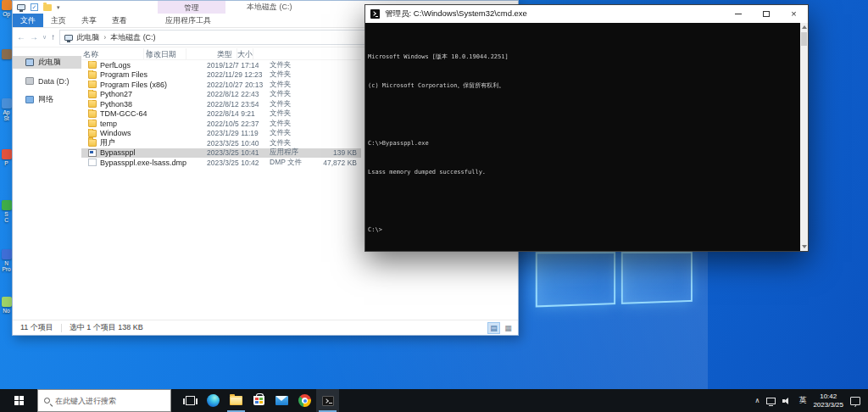 Image resolution: width=868 pixels, height=412 pixels. Describe the element at coordinates (493, 328) in the screenshot. I see `details-view-icon: ▤` at that location.